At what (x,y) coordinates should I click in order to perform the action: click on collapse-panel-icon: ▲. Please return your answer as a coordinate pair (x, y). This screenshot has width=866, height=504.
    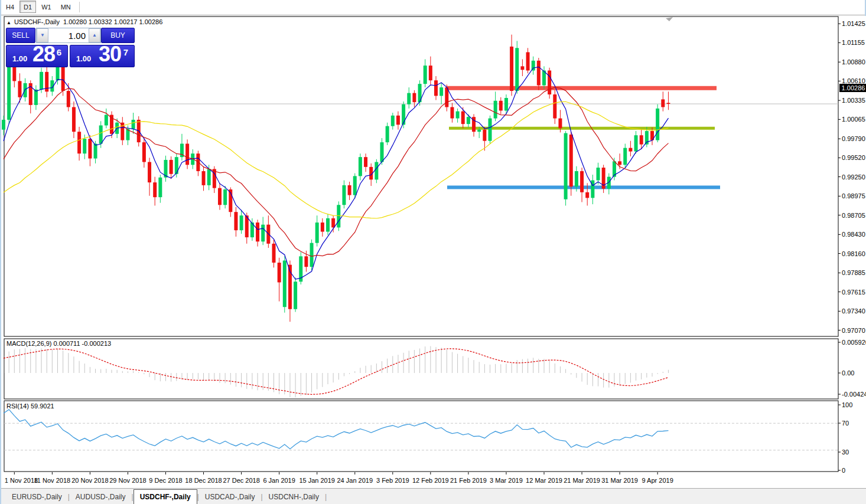
    Looking at the image, I should click on (9, 22).